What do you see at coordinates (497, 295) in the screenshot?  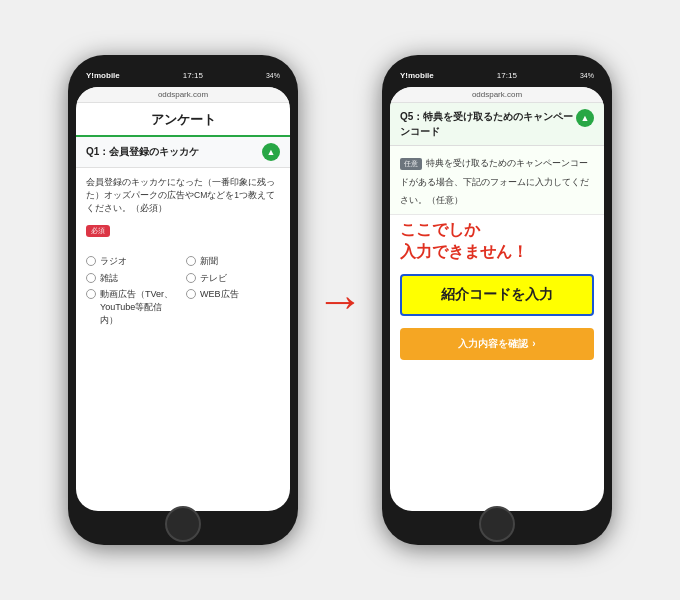 I see `input-box-area: 紹介コードを入力` at bounding box center [497, 295].